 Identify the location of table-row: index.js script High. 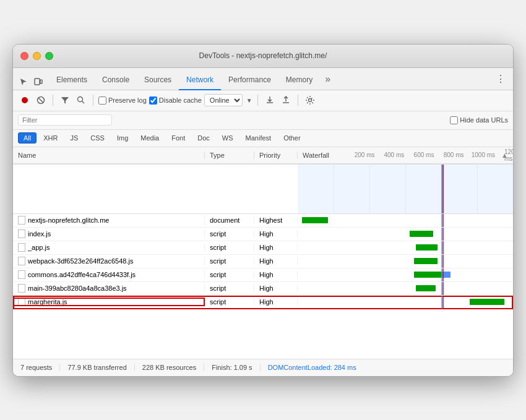
(263, 234).